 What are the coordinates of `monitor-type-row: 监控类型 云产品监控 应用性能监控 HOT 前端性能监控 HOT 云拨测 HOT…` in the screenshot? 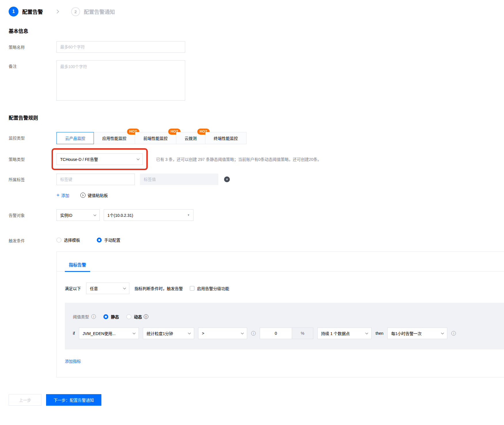 It's located at (256, 133).